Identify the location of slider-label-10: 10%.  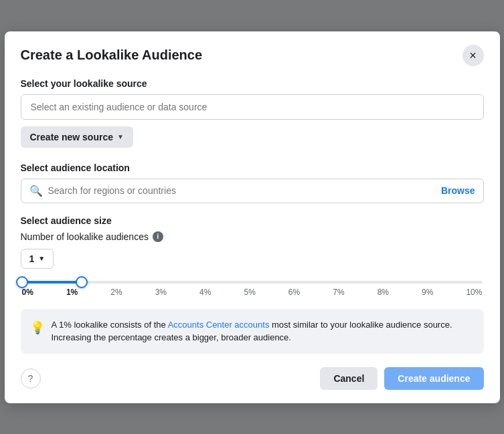
(474, 292).